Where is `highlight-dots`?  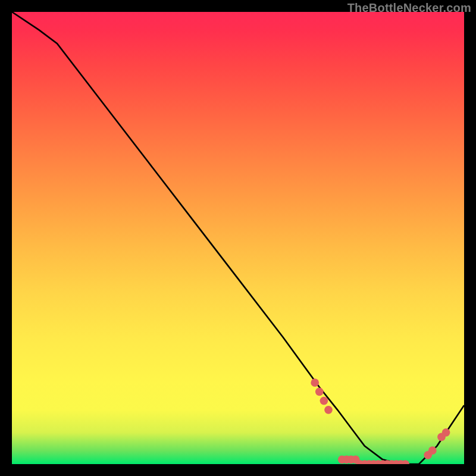 highlight-dots is located at coordinates (380, 421).